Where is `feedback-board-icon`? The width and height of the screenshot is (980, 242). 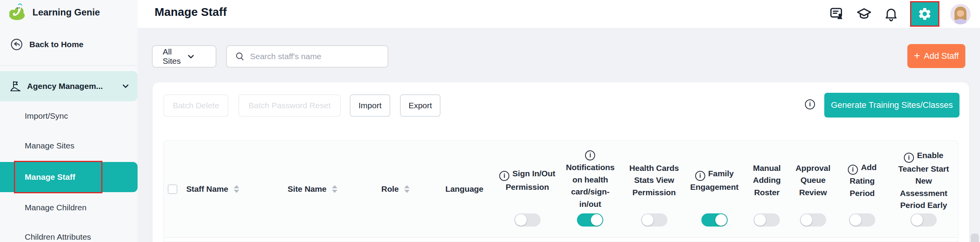
feedback-board-icon is located at coordinates (837, 14).